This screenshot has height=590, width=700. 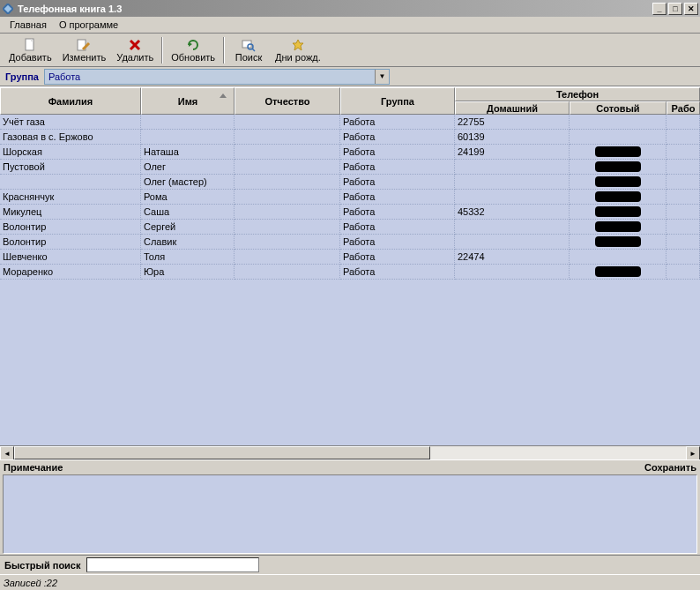 What do you see at coordinates (30, 583) in the screenshot?
I see `record-count: Записей :22` at bounding box center [30, 583].